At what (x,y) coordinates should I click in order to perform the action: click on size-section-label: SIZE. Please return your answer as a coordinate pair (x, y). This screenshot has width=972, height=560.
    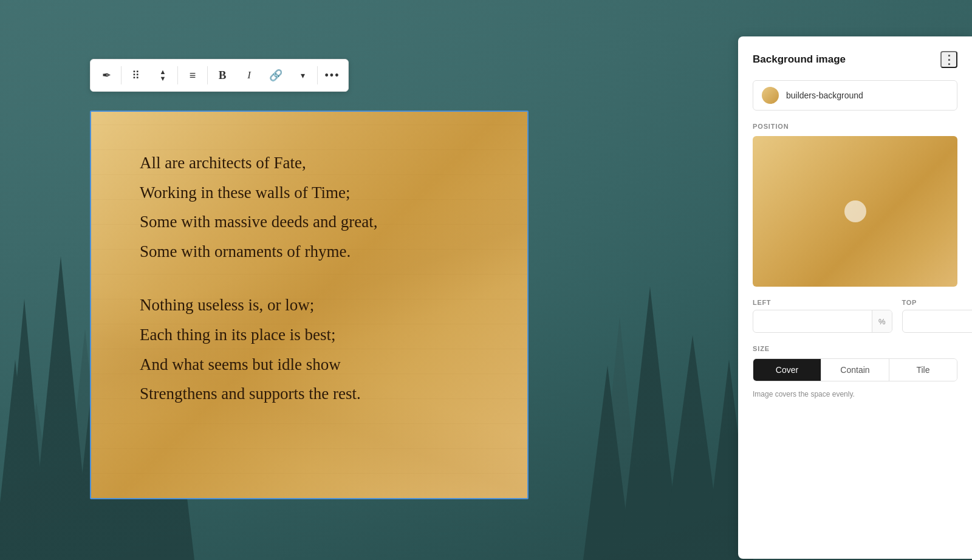
    Looking at the image, I should click on (855, 349).